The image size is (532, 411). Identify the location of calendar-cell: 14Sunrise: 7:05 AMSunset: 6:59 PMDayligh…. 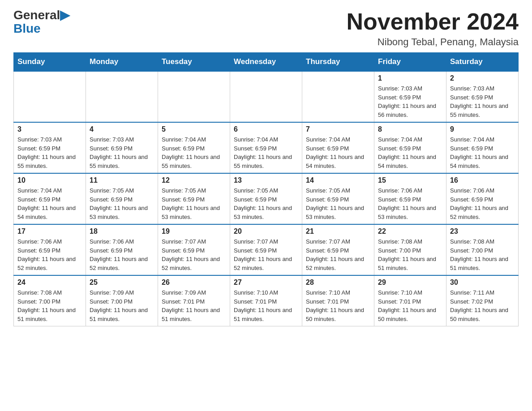
(339, 199).